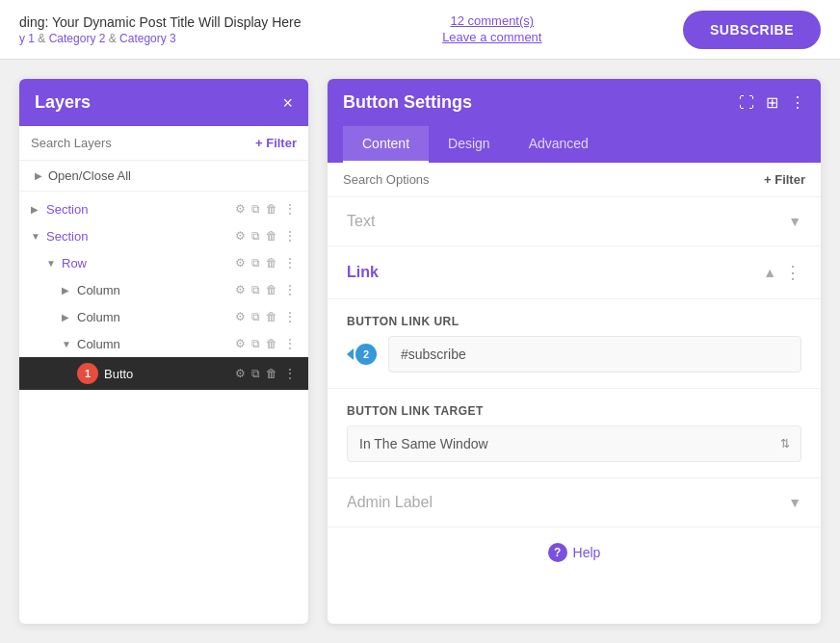 The width and height of the screenshot is (840, 643). What do you see at coordinates (90, 175) in the screenshot?
I see `open-close-label: Open/Close All` at bounding box center [90, 175].